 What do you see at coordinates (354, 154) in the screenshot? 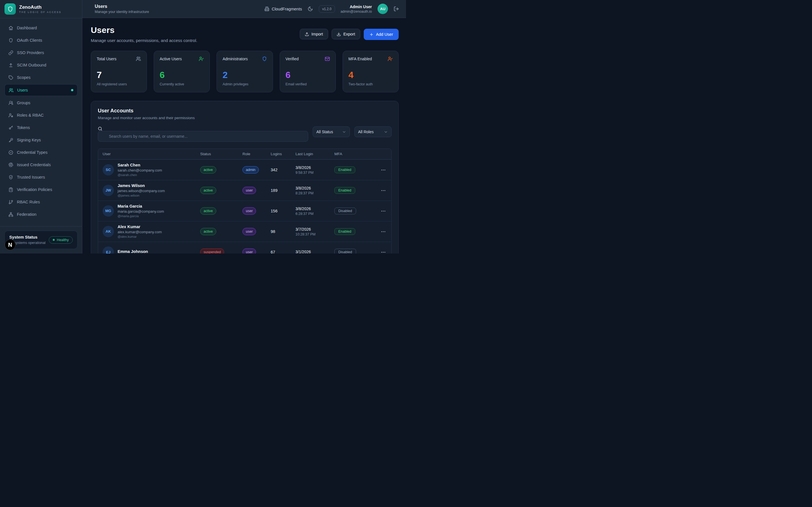
I see `column-header-mfa: MFA` at bounding box center [354, 154].